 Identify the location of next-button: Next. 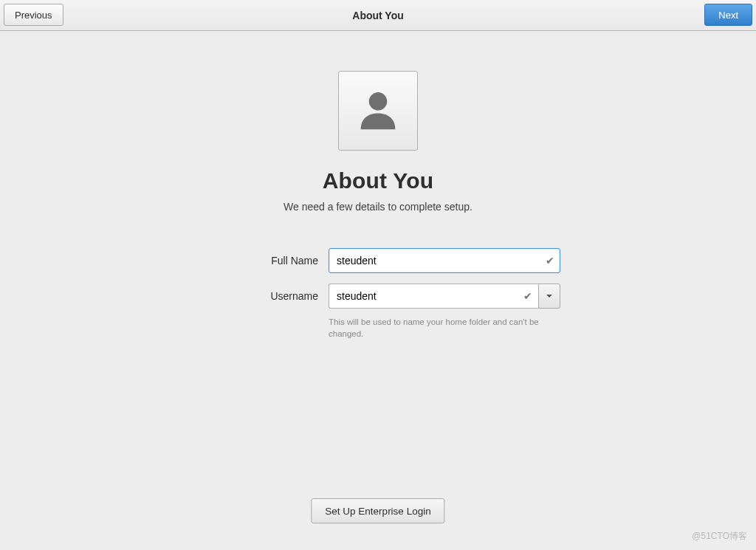
(728, 15).